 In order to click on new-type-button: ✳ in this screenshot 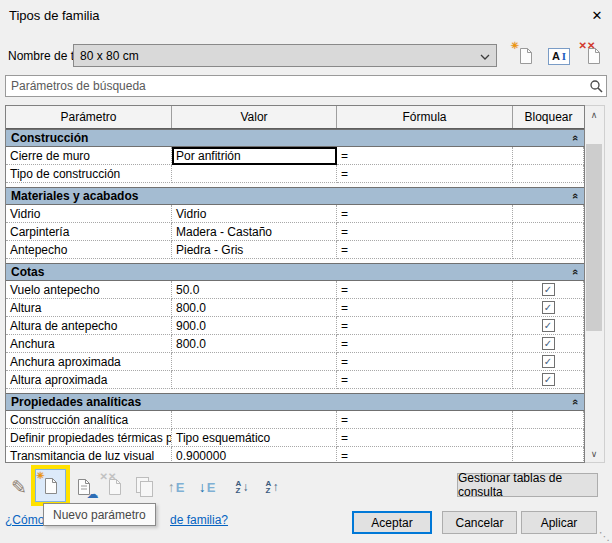, I will do `click(525, 56)`.